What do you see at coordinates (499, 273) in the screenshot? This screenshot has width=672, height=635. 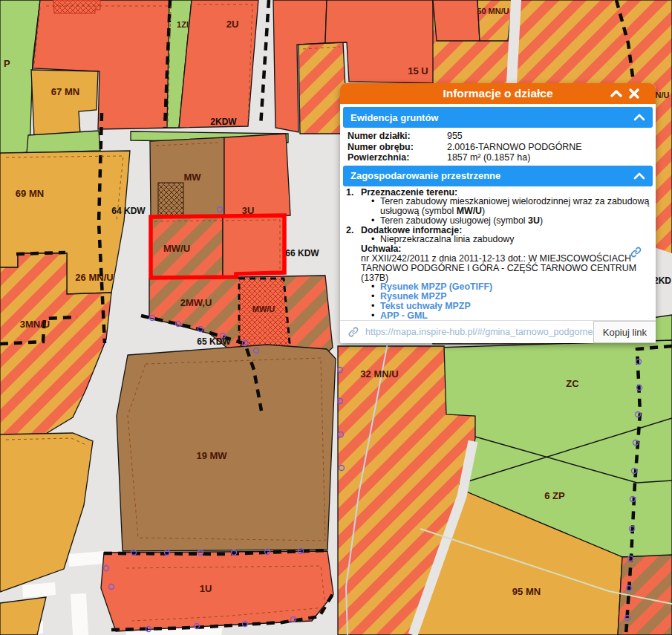 I see `list-item: 2. Dodatkowe informacje: Nieprzekraczaln…` at bounding box center [499, 273].